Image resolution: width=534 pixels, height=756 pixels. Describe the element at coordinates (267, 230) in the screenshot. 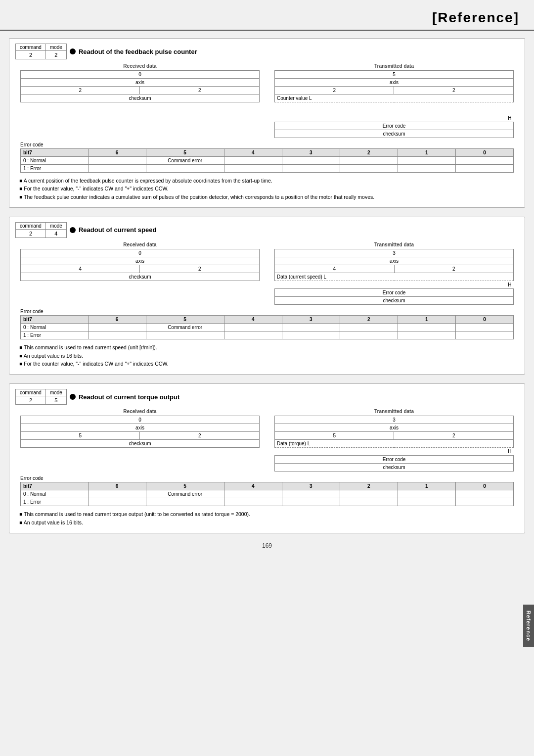

I see `section-header-2: command mode 2 4 Readout of current spee…` at that location.